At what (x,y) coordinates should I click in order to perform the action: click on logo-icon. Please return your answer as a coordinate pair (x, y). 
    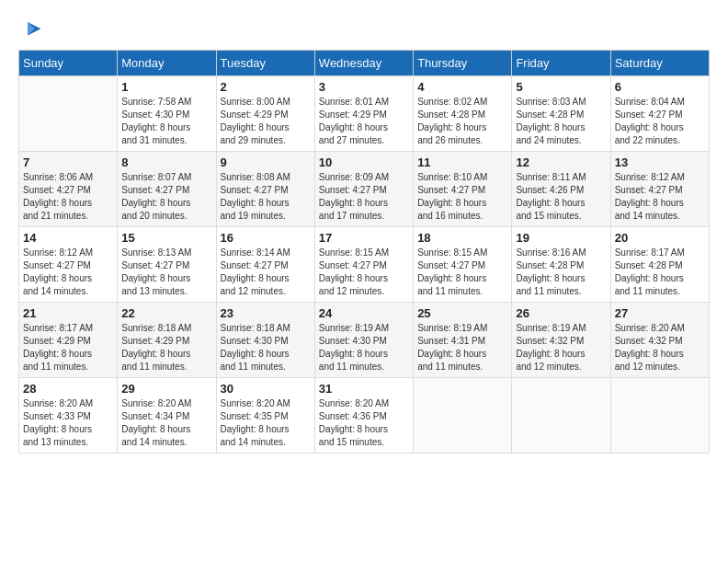
    Looking at the image, I should click on (31, 29).